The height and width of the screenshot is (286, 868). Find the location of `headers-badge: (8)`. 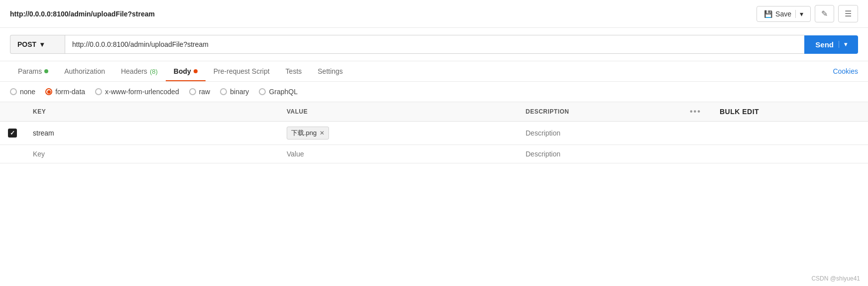

headers-badge: (8) is located at coordinates (154, 72).